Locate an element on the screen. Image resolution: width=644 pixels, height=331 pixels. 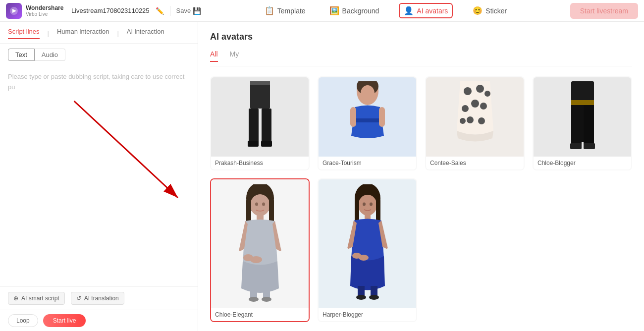
tab-ai-interaction: AI interaction is located at coordinates (146, 34).